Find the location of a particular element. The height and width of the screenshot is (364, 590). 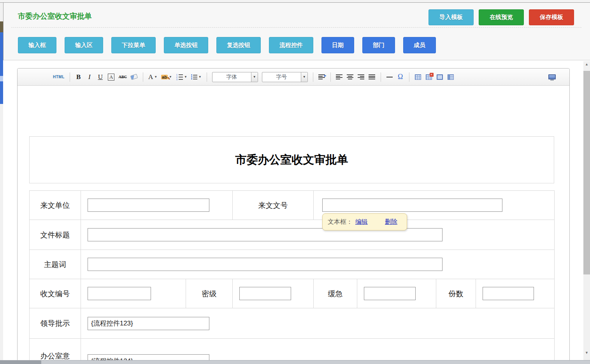

source-icon: HTML is located at coordinates (59, 77).